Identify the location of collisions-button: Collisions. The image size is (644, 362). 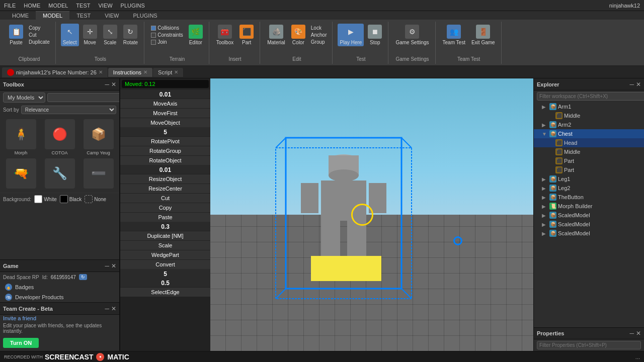
(167, 28).